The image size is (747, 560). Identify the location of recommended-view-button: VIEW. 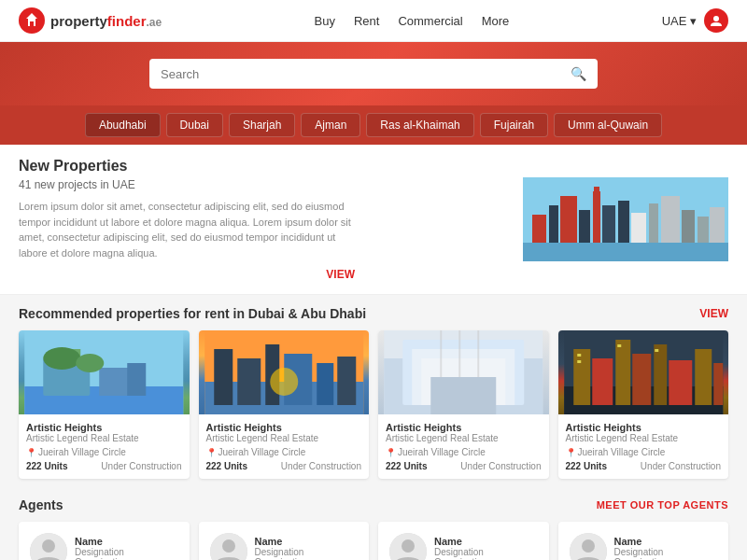
(713, 314).